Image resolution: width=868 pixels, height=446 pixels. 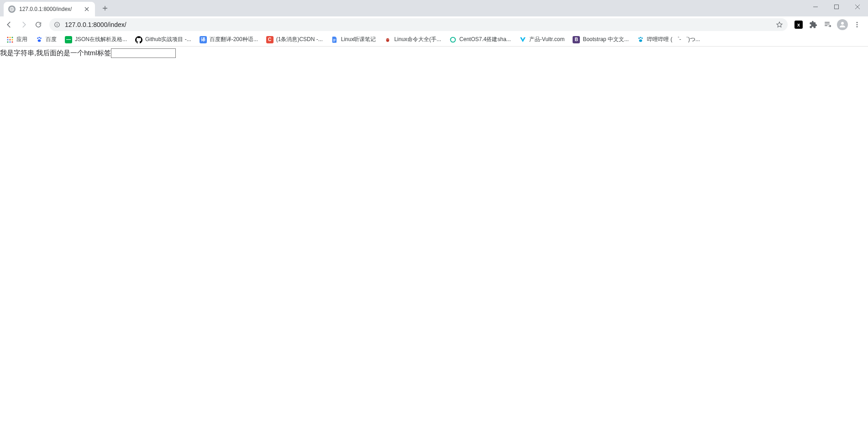 What do you see at coordinates (857, 25) in the screenshot?
I see `kebab-menu-icon` at bounding box center [857, 25].